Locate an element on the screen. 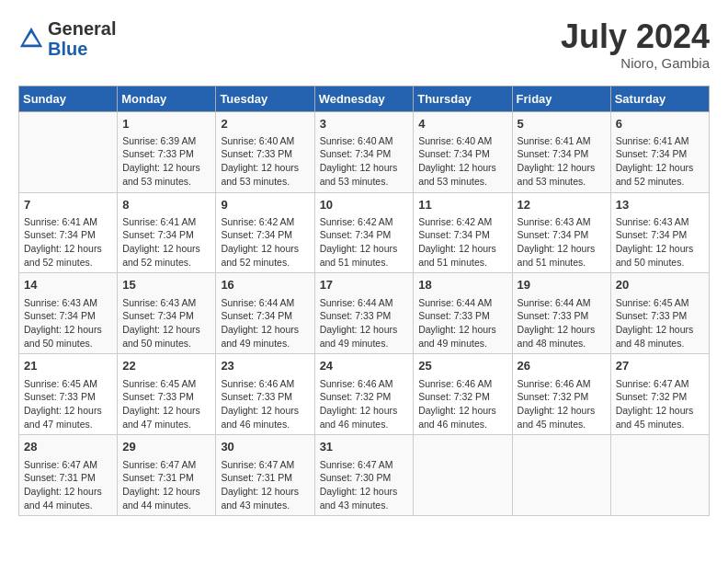 This screenshot has width=728, height=563. month-year-title: July 2024 is located at coordinates (635, 37).